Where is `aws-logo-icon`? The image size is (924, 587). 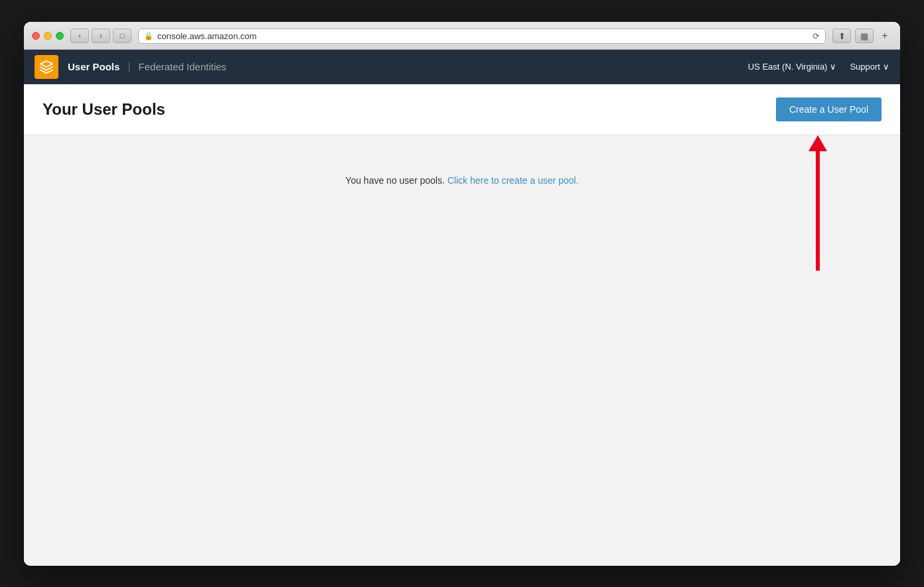 aws-logo-icon is located at coordinates (46, 67).